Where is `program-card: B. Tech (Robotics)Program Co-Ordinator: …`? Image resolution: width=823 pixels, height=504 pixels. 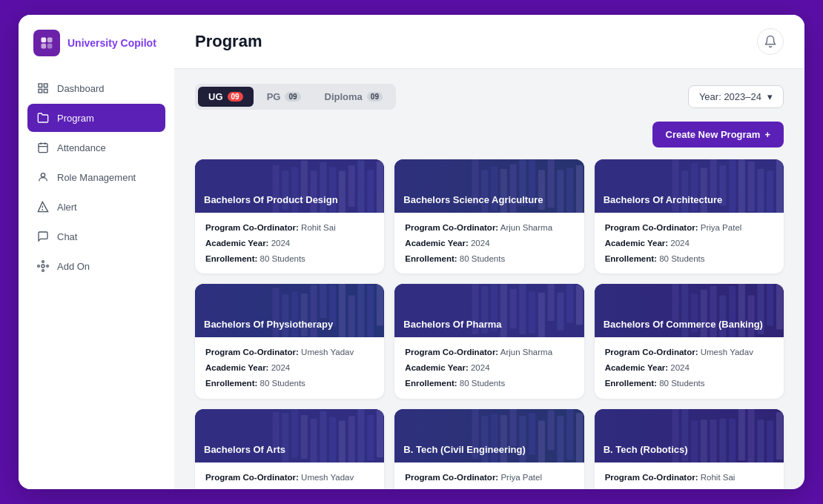
program-card: B. Tech (Robotics)Program Co-Ordinator: … is located at coordinates (690, 449).